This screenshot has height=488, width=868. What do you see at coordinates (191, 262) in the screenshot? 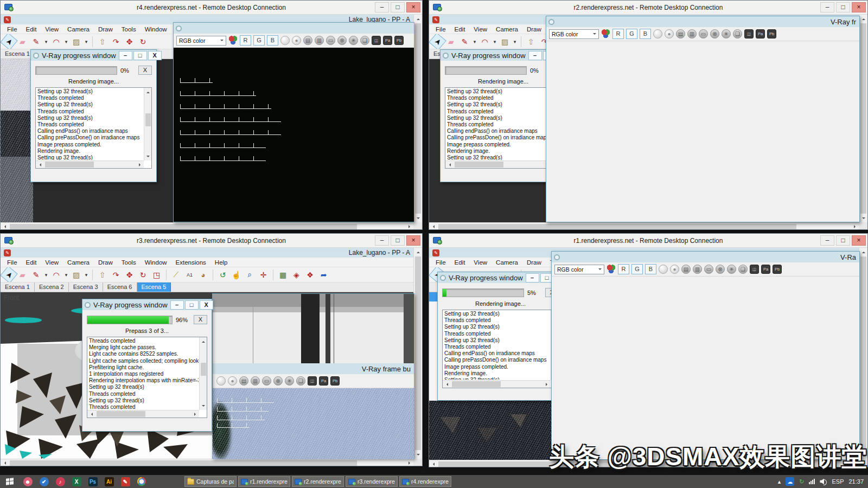
I see `menu-extensions: Extensions` at bounding box center [191, 262].